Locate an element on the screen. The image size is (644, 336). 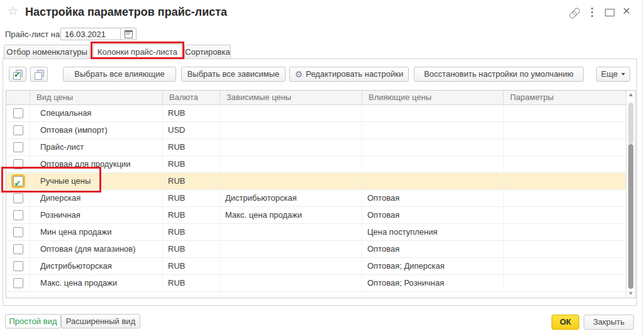
cell-price-type: Макс. цена продажи is located at coordinates (97, 283).